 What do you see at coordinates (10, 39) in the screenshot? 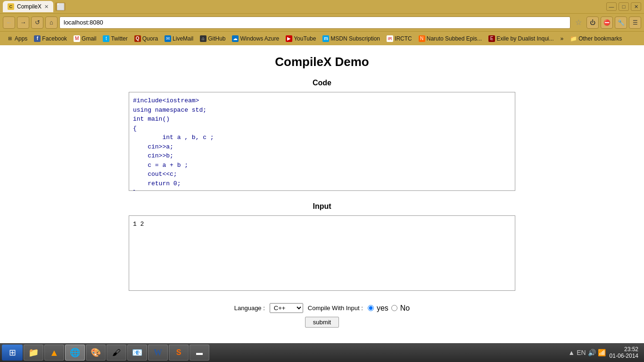
I see `apps-favicon: ⊞` at bounding box center [10, 39].